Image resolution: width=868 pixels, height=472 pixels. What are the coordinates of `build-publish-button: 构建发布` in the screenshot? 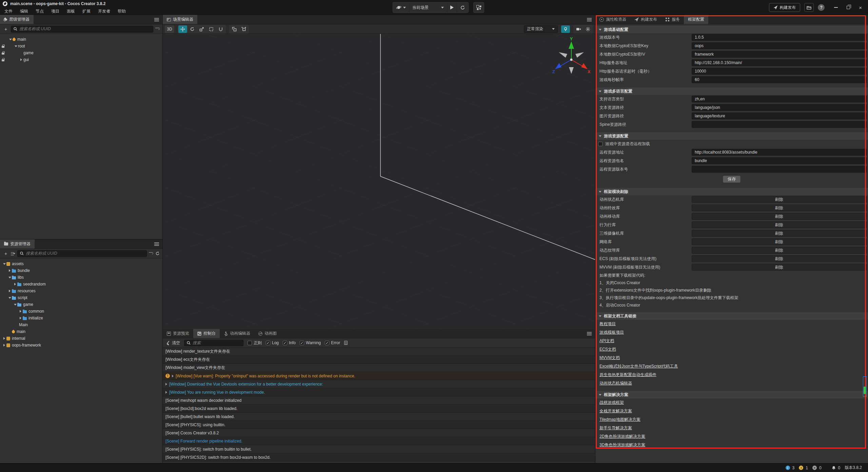 It's located at (785, 7).